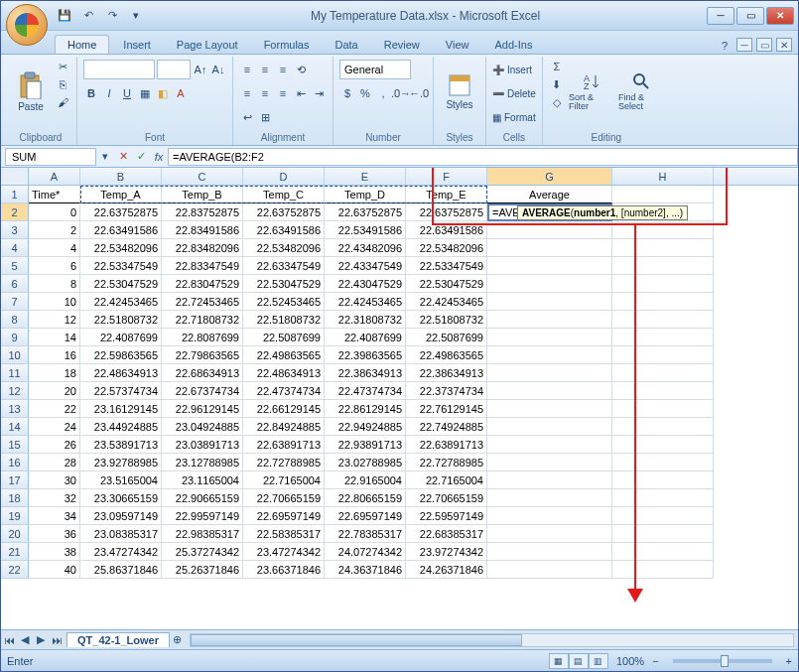 The width and height of the screenshot is (799, 672). What do you see at coordinates (345, 45) in the screenshot?
I see `tab-data: Data` at bounding box center [345, 45].